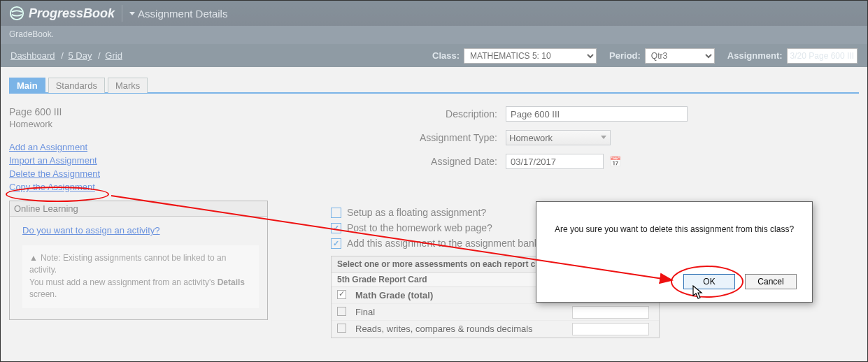 This screenshot has width=868, height=362. Describe the element at coordinates (434, 56) in the screenshot. I see `context-bar: Dashboard / 5 Day / Grid Class: MATHEMAT…` at that location.